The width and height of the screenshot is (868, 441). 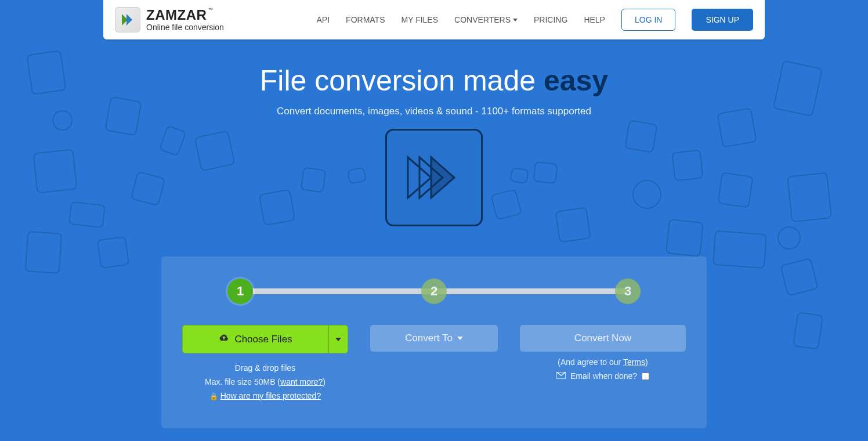 I want to click on choose-hints: Drag & drop files Max. file size 50MB (w…, so click(x=265, y=382).